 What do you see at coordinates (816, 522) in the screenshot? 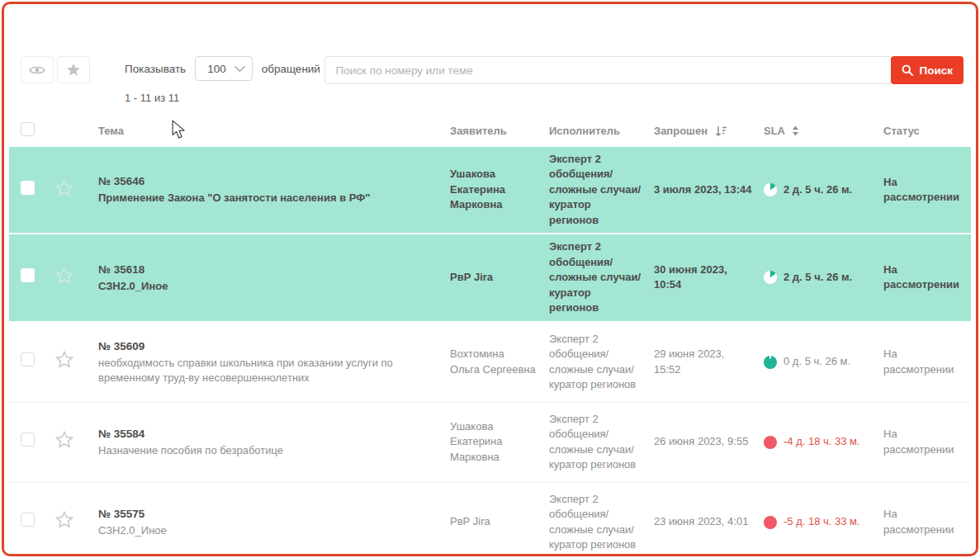
I see `sla-cell: -5 д. 18 ч. 33 м.` at bounding box center [816, 522].